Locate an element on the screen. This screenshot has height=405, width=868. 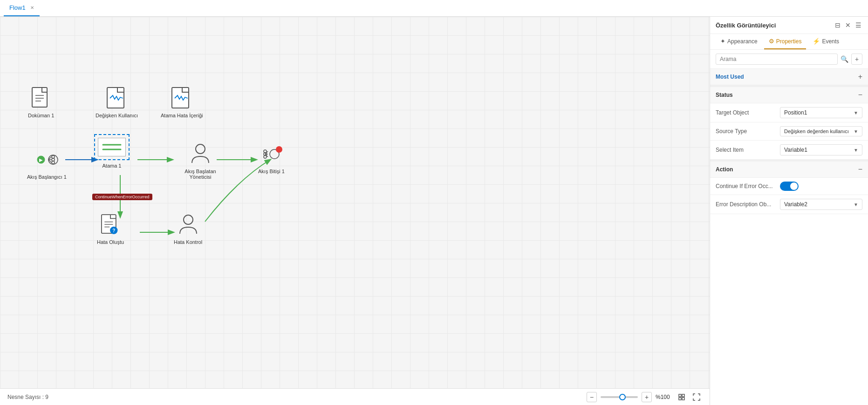
continue-error-label: Continue If Error Occ... is located at coordinates (746, 186).